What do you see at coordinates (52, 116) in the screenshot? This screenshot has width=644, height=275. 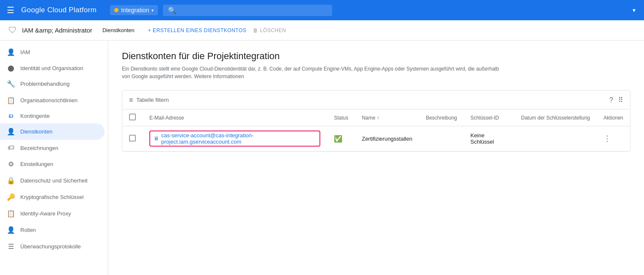 I see `sidebar-item-kontingente: EI Kontingente` at bounding box center [52, 116].